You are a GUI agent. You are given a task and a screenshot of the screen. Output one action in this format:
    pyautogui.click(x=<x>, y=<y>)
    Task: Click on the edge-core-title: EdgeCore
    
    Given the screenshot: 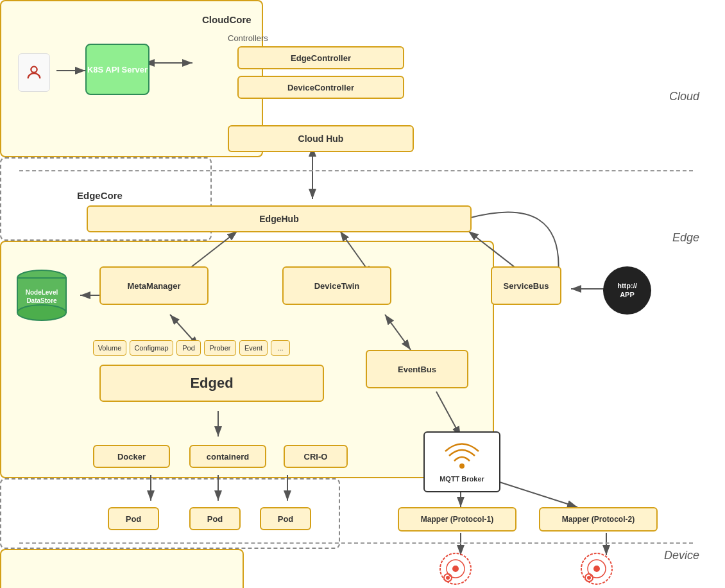 What is the action you would take?
    pyautogui.click(x=100, y=195)
    